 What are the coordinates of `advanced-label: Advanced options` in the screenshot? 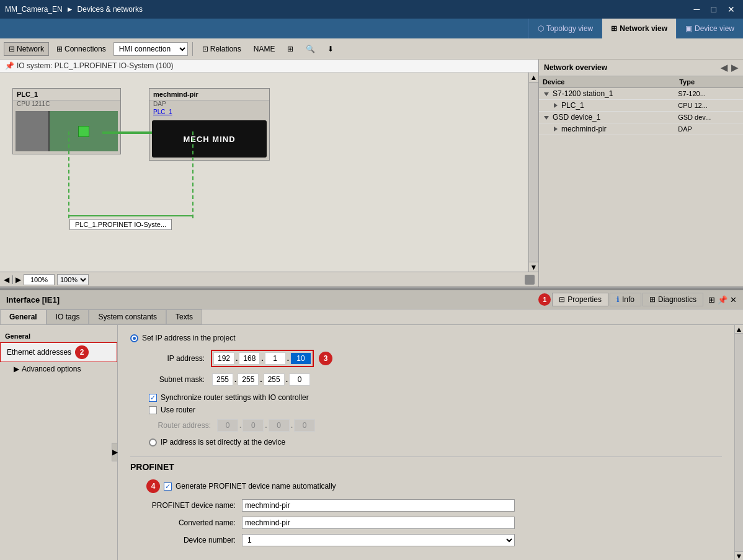 It's located at (51, 369).